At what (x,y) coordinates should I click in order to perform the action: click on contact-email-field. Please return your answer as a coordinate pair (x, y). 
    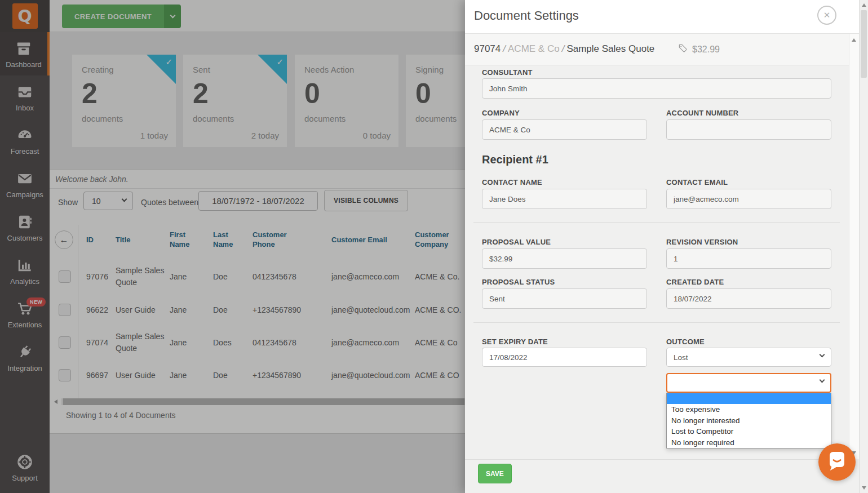
    Looking at the image, I should click on (749, 199).